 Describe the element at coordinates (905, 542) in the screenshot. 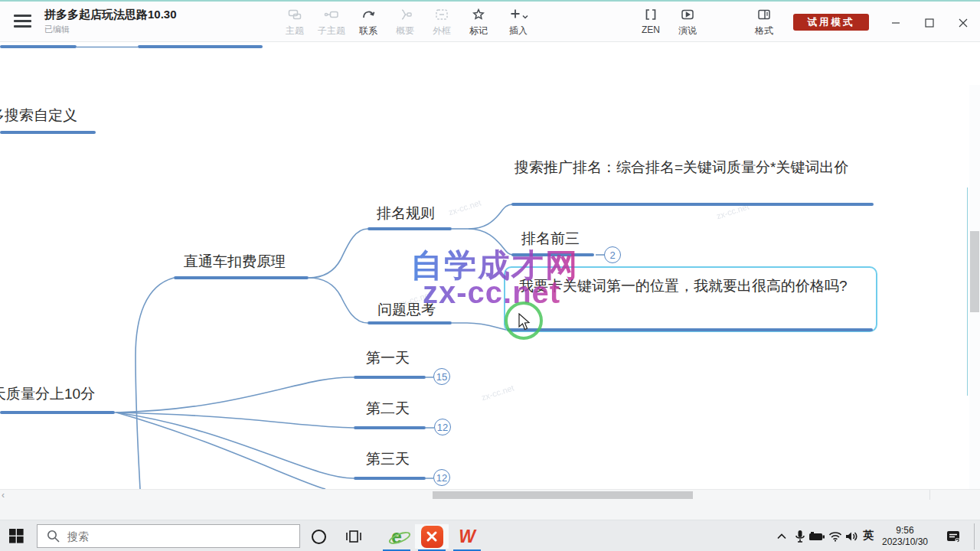

I see `clock-date: 2023/10/30` at that location.